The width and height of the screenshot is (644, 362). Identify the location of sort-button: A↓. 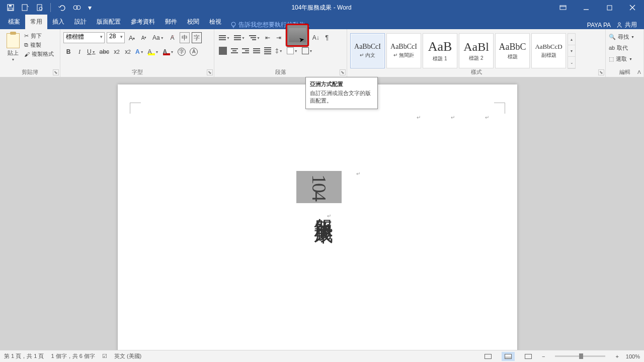
(316, 38).